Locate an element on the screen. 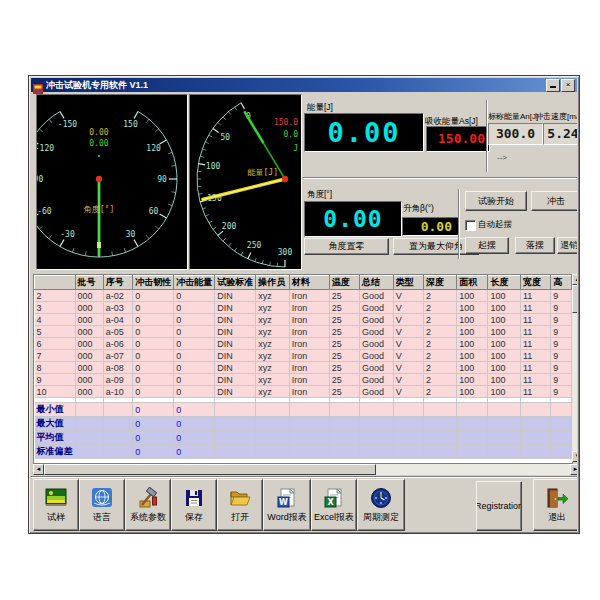 Image resolution: width=600 pixels, height=600 pixels. vertical-scroll-thumb is located at coordinates (574, 299).